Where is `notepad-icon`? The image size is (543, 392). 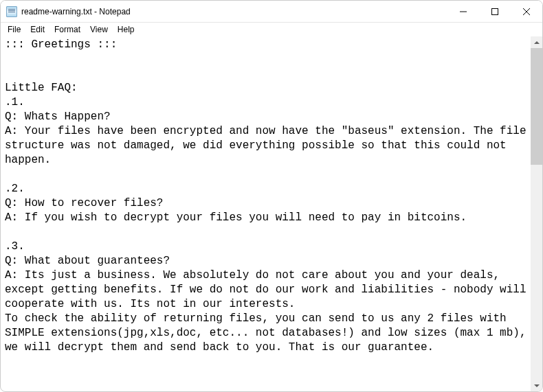
notepad-icon is located at coordinates (12, 12).